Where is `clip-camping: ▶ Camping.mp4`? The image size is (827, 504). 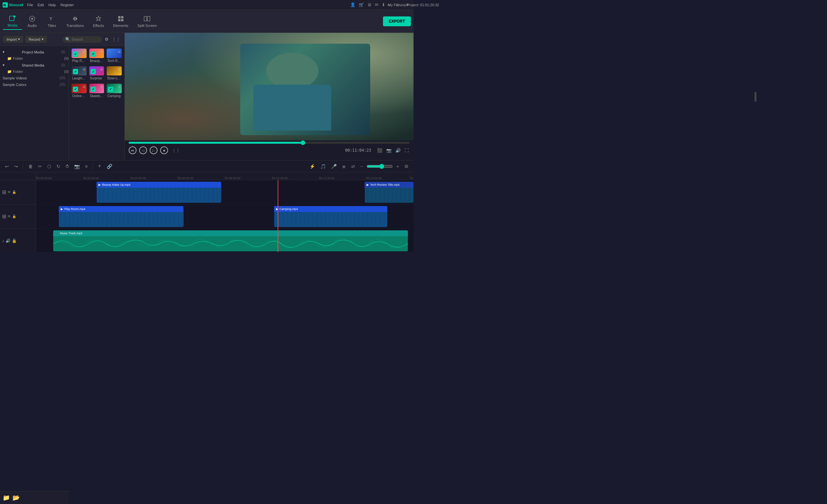
clip-camping: ▶ Camping.mp4 is located at coordinates (331, 217).